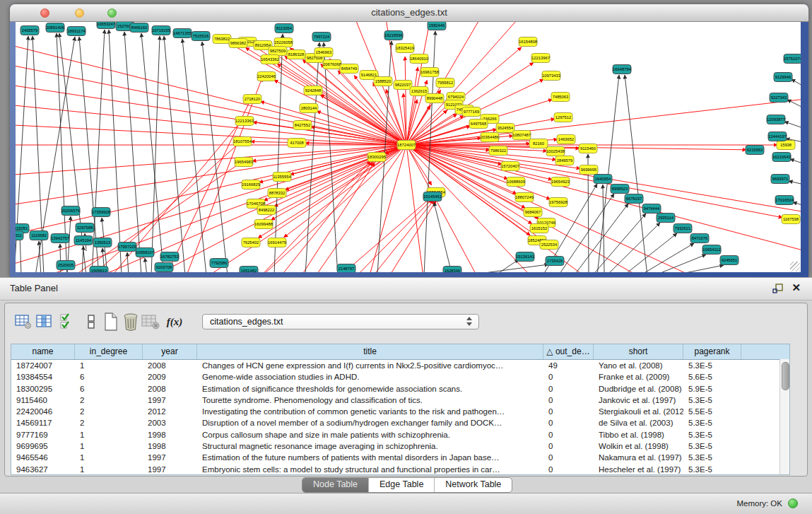 The image size is (812, 514). I want to click on graph-node: 9827509, so click(278, 51).